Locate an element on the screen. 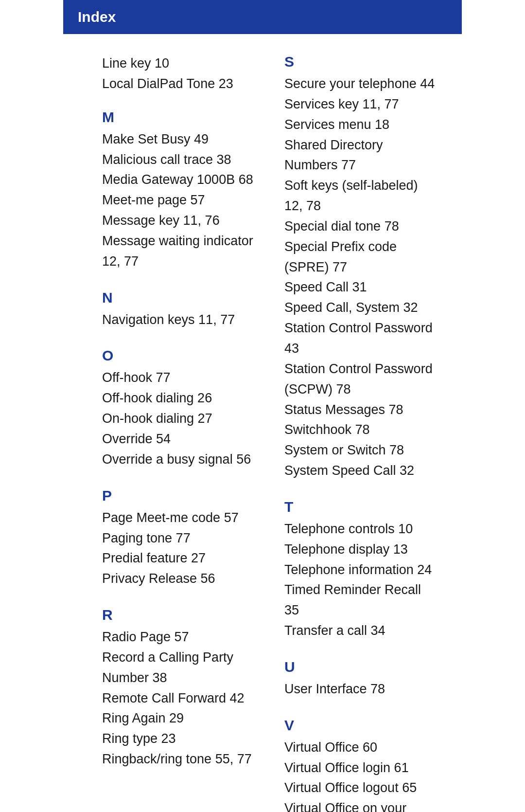 This screenshot has height=812, width=525. list-item: Local DialPad Tone 23 is located at coordinates (179, 84).